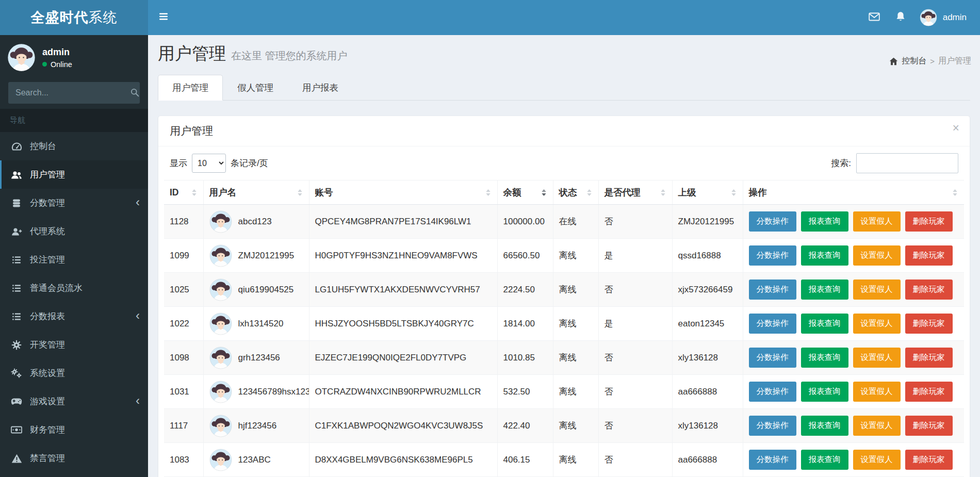 The image size is (980, 477). Describe the element at coordinates (708, 193) in the screenshot. I see `column-header: 上级` at that location.